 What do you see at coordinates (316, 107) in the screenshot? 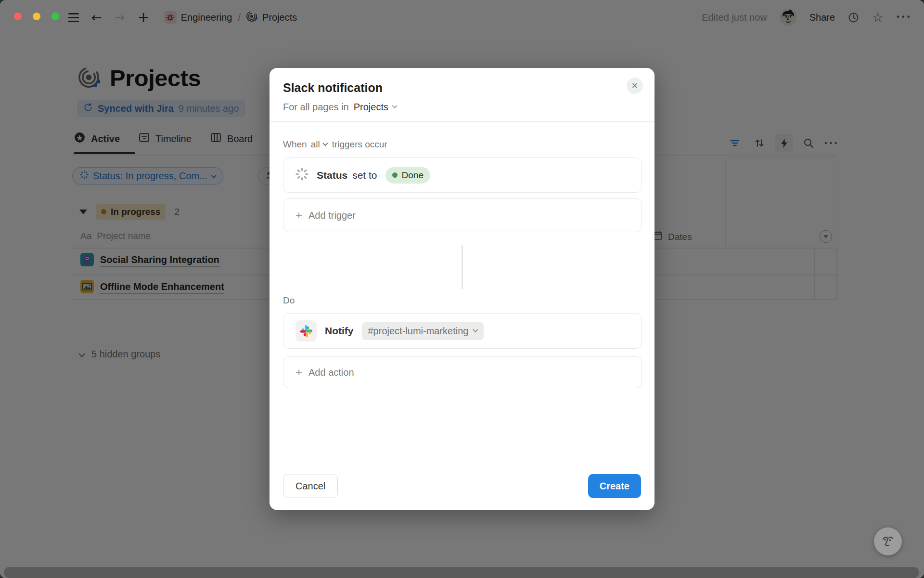
I see `scope-prefix: For all pages in` at bounding box center [316, 107].